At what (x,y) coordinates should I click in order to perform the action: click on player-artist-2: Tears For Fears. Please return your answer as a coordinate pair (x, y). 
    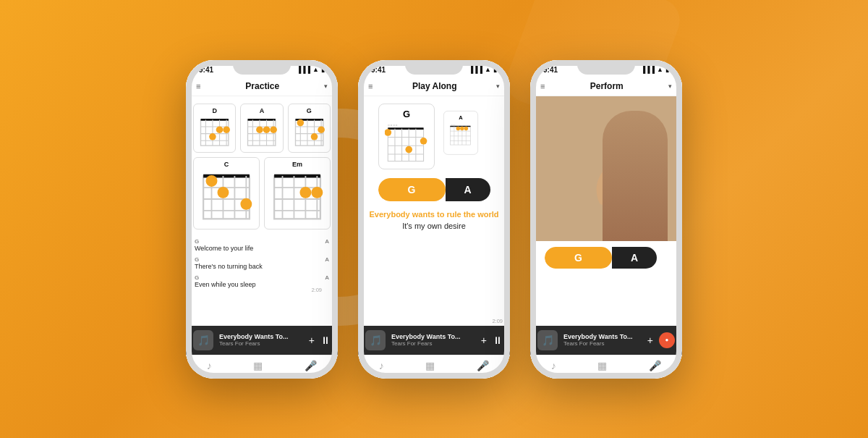
    Looking at the image, I should click on (433, 343).